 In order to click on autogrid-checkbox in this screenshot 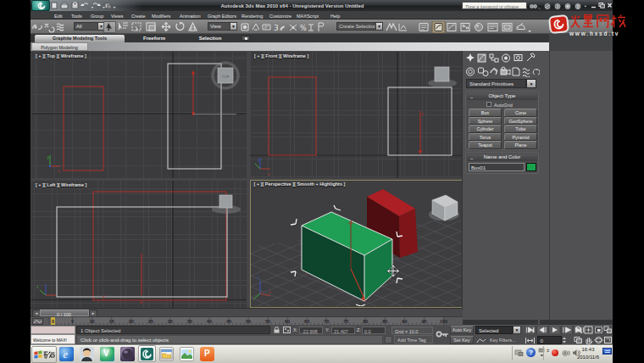, I will do `click(489, 104)`.